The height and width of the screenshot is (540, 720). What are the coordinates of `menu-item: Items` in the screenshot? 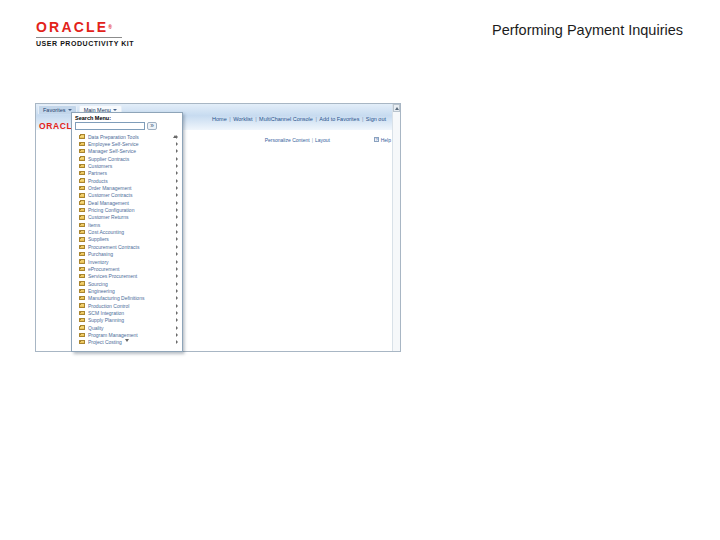 It's located at (127, 224).